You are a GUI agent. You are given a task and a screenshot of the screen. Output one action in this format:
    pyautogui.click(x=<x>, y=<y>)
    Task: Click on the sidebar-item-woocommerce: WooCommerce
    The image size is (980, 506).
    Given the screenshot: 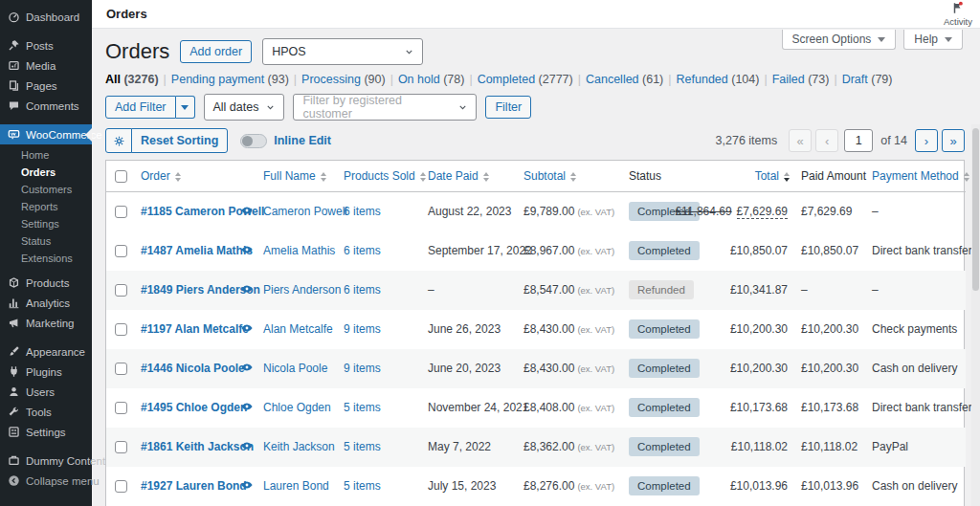 What is the action you would take?
    pyautogui.click(x=46, y=134)
    